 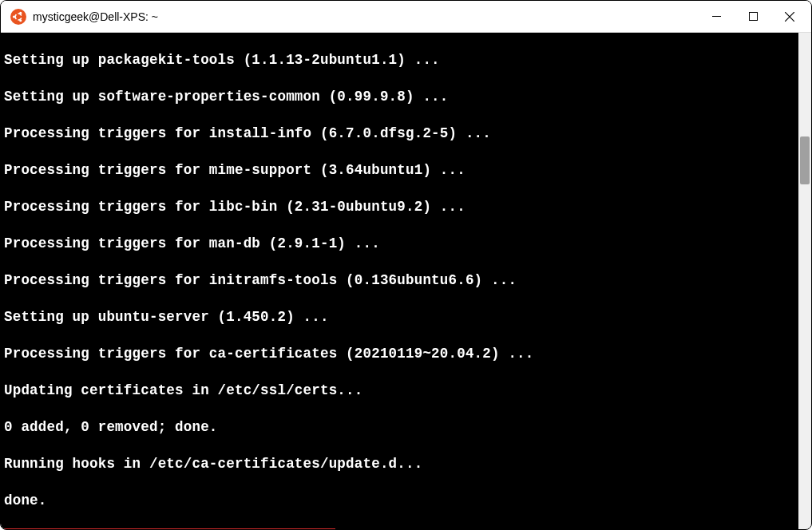 I want to click on maximize-icon, so click(x=754, y=16).